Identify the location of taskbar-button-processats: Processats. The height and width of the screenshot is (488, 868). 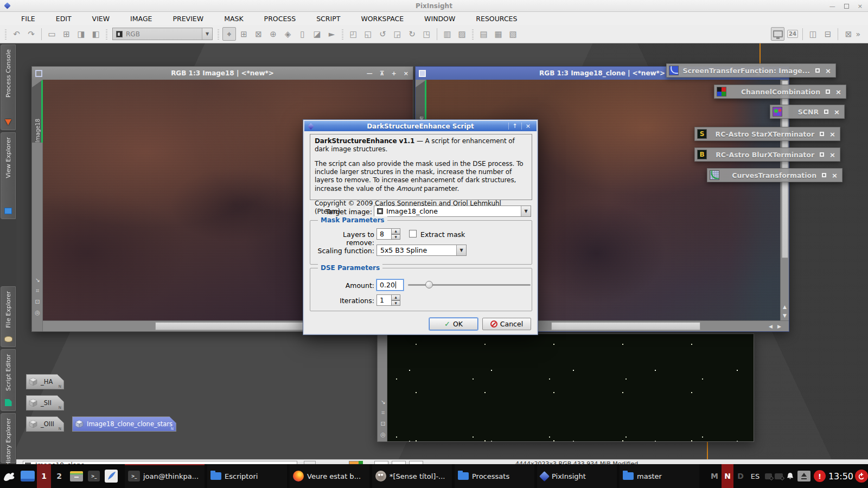
(495, 476).